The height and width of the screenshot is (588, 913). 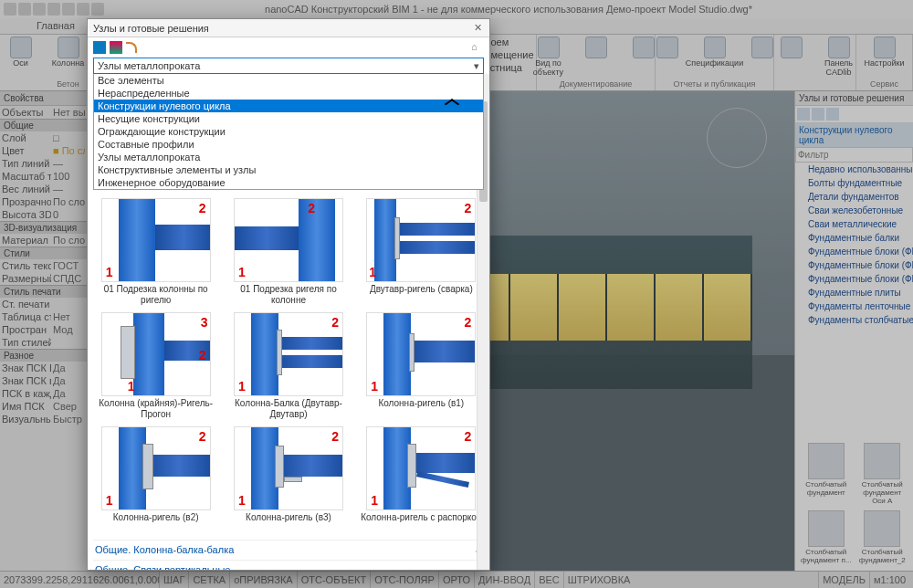 I want to click on thumbnails: Столбчатый фундаментСтолбчатый фундамент…, so click(x=855, y=504).